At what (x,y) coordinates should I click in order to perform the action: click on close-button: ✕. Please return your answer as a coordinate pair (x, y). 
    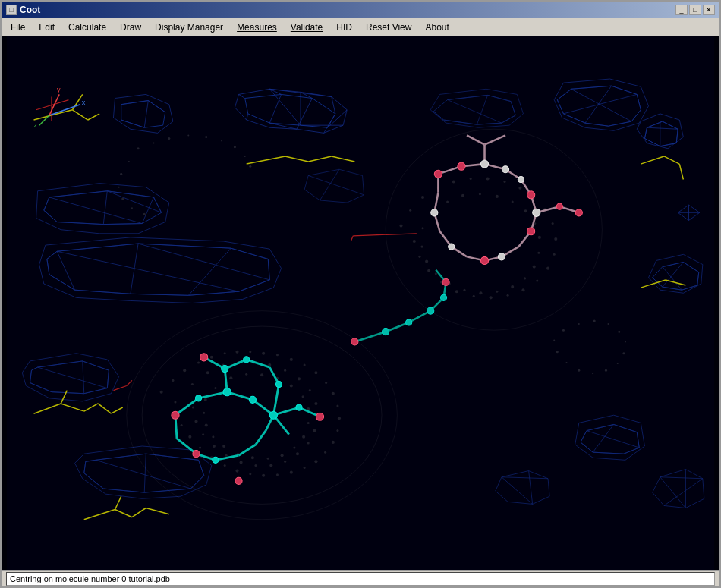
    Looking at the image, I should click on (709, 10).